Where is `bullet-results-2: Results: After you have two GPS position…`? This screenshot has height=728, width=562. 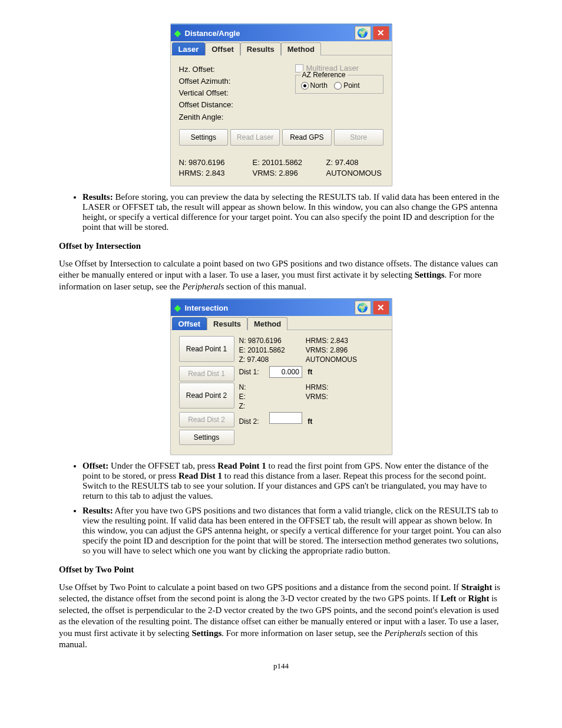
bullet-results-2: Results: After you have two GPS position… is located at coordinates (293, 531).